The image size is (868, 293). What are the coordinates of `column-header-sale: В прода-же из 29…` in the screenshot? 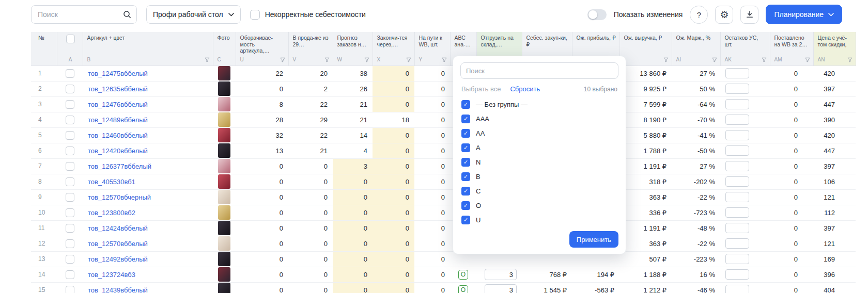 It's located at (311, 43).